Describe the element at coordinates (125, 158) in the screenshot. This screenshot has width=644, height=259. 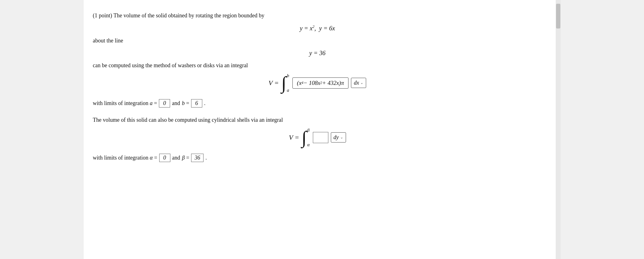
I see `limits-text-2: with limits of integration α =` at that location.